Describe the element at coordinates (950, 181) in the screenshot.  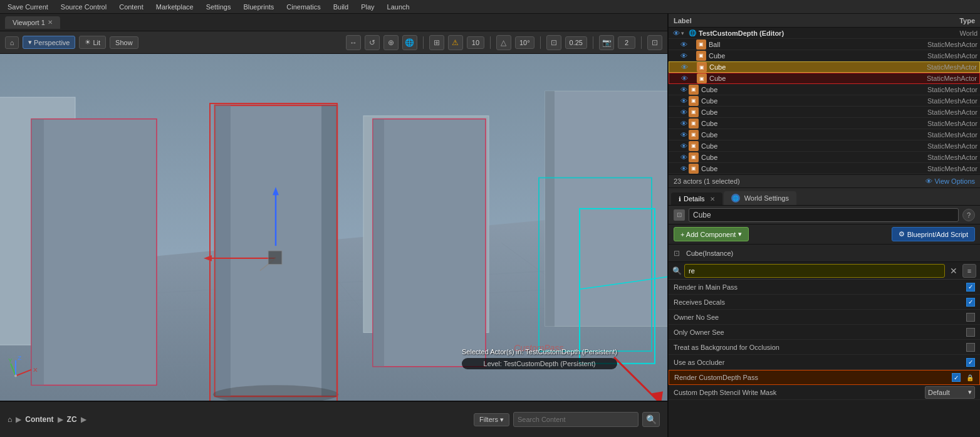
I see `view-options-btn: 👁 View Options` at that location.